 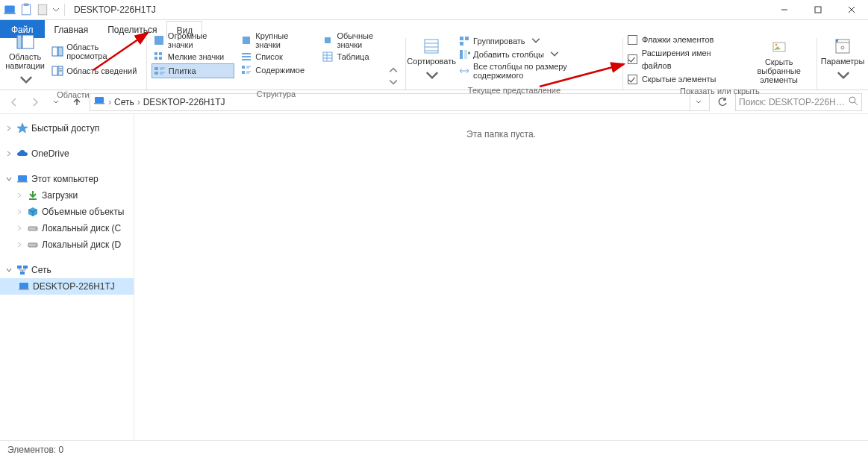 I want to click on layout-tiles: Плитка, so click(x=193, y=71).